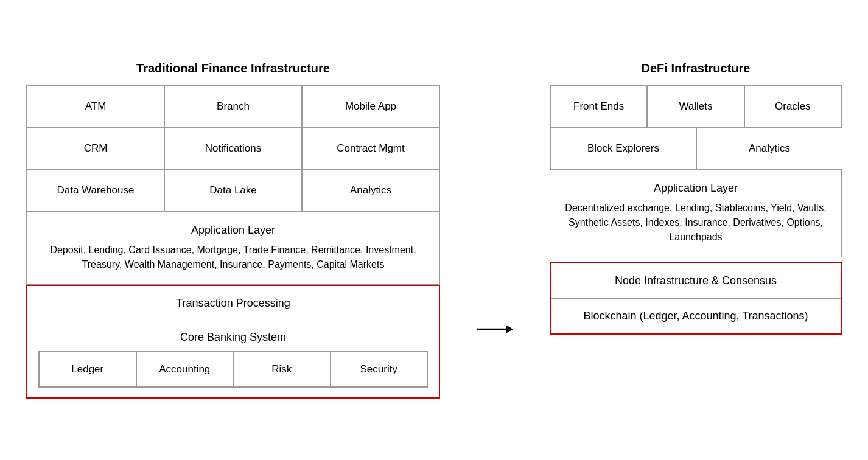 This screenshot has width=868, height=460. What do you see at coordinates (371, 190) in the screenshot?
I see `trad-analytics-box: Analytics` at bounding box center [371, 190].